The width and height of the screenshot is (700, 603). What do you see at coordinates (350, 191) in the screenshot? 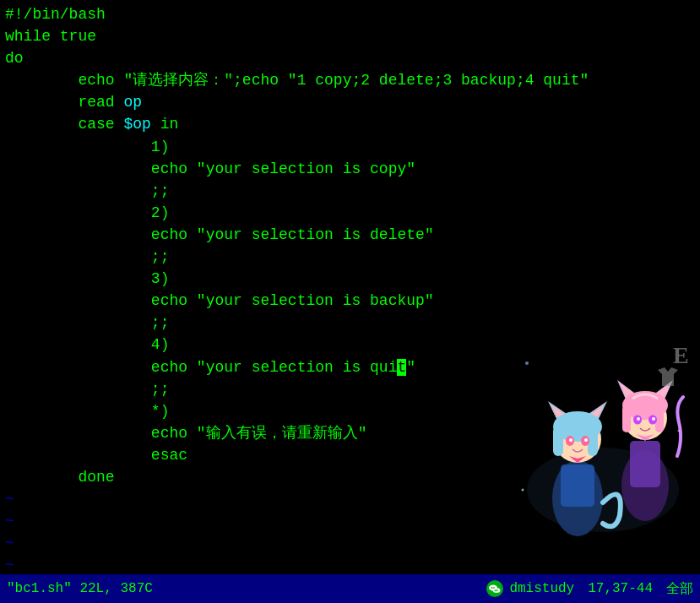
I see `code-line-9: ;;` at bounding box center [350, 191].